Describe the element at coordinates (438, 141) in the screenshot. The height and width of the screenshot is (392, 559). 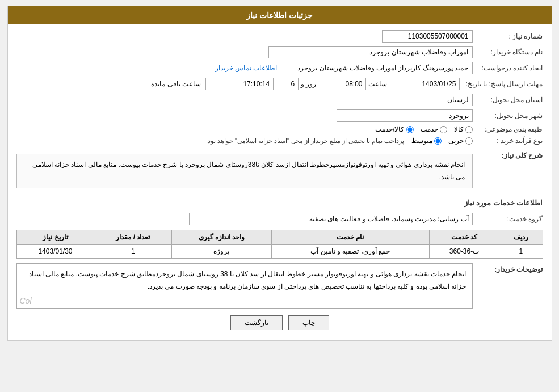
I see `radio-motavasset` at that location.